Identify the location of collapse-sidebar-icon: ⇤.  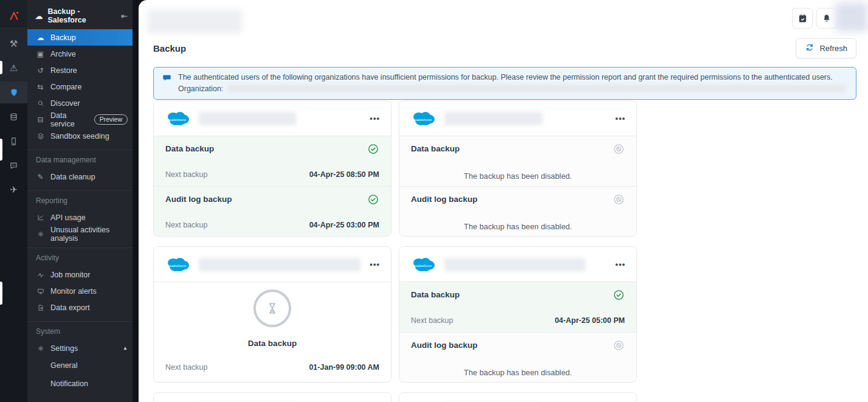
(124, 16).